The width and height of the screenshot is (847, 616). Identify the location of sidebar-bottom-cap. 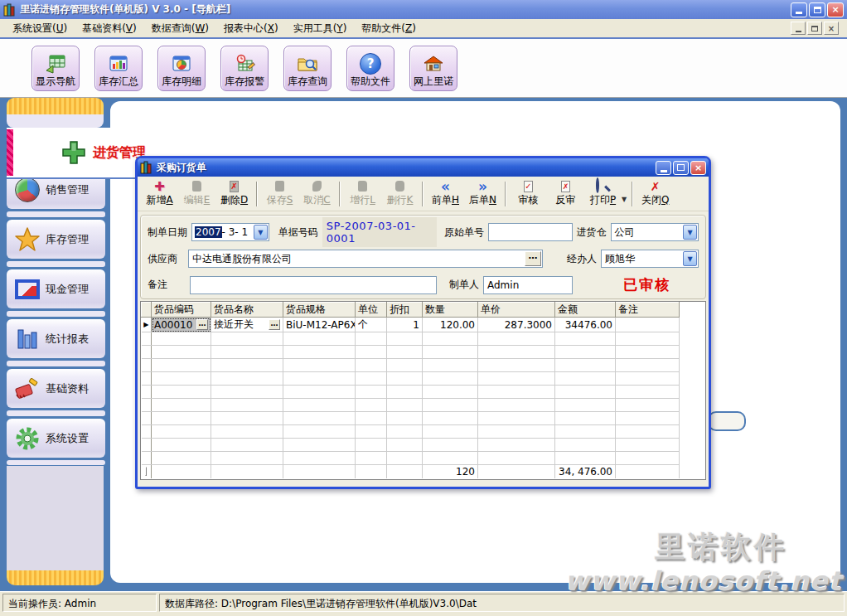
(55, 578).